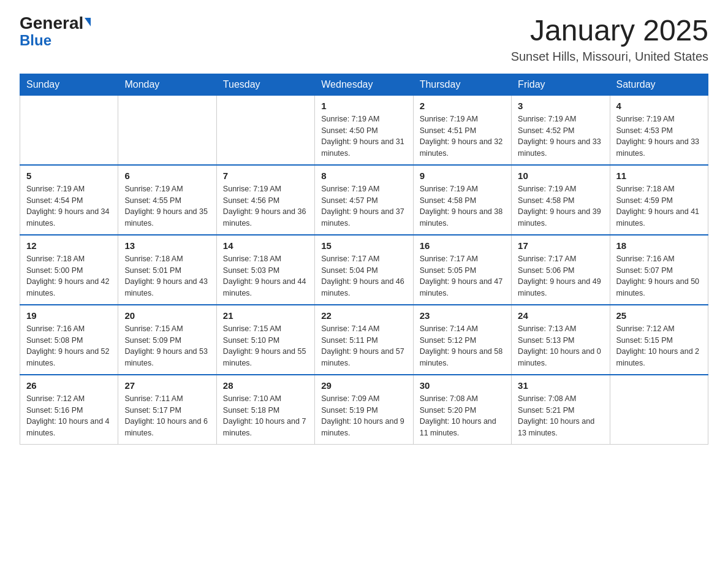  I want to click on day-number: 30, so click(462, 385).